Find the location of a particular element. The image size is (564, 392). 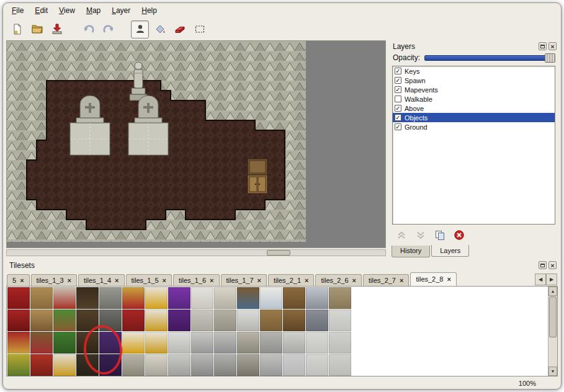

tile-pillar-bottom is located at coordinates (225, 320).